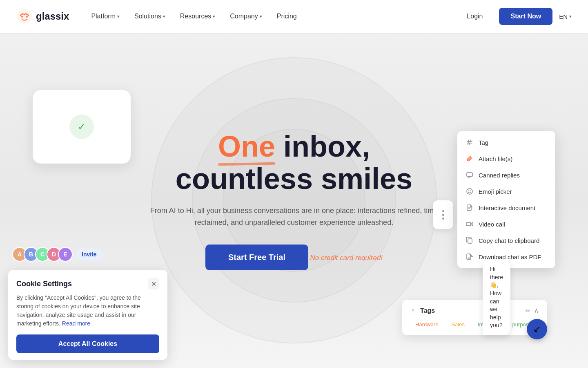  Describe the element at coordinates (42, 254) in the screenshot. I see `avatar-group: A B C D E` at that location.